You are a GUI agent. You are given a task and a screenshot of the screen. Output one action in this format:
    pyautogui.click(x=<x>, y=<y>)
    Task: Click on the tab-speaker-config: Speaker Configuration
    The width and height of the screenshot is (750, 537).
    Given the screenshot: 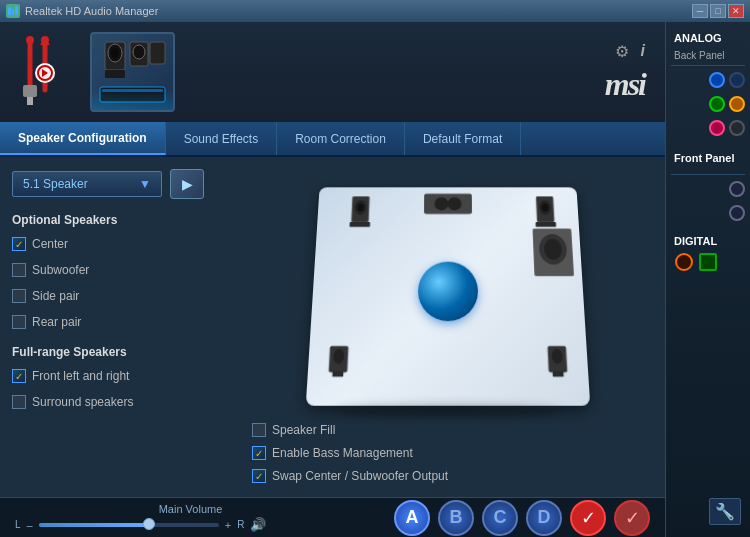 What is the action you would take?
    pyautogui.click(x=83, y=138)
    